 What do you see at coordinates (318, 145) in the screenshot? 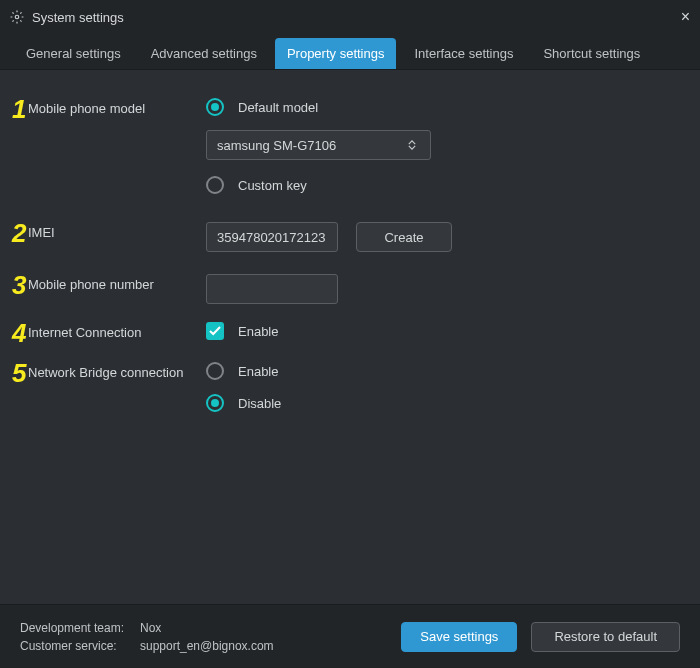
I see `phone-model-select: samsung SM-G7106` at bounding box center [318, 145].